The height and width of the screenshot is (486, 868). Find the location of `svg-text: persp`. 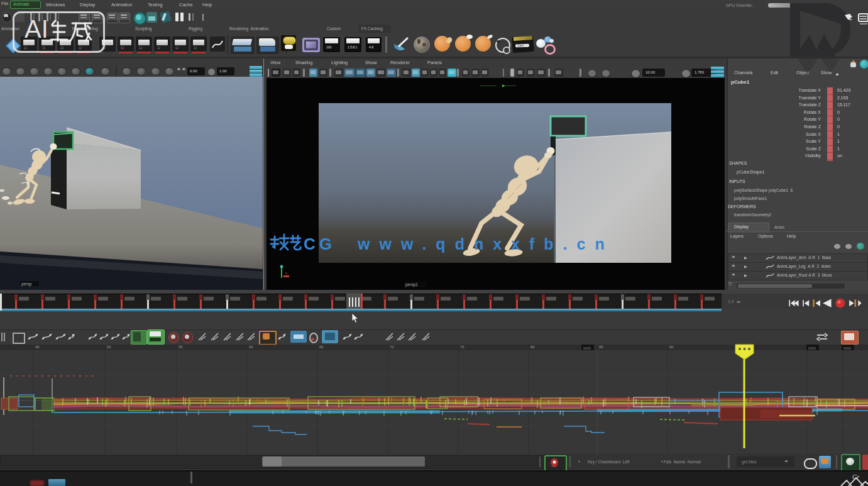

svg-text: persp is located at coordinates (26, 284).